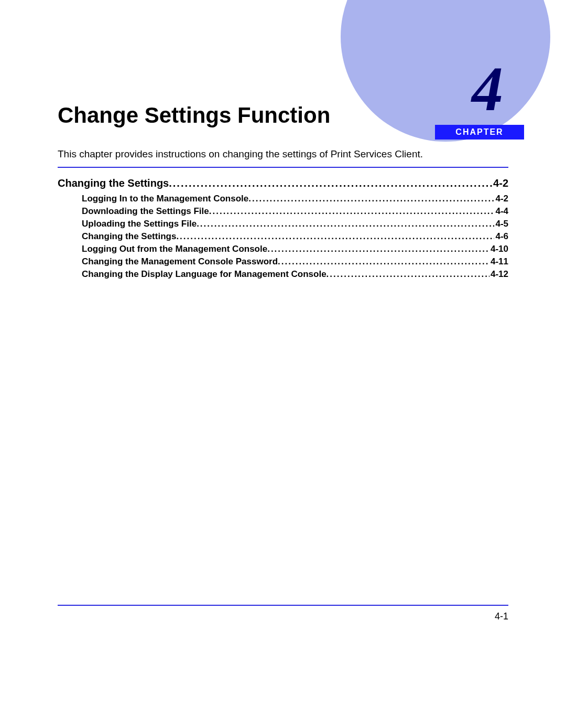 This screenshot has height=728, width=566. I want to click on toc-item-label: Uploading the Settings File, so click(139, 224).